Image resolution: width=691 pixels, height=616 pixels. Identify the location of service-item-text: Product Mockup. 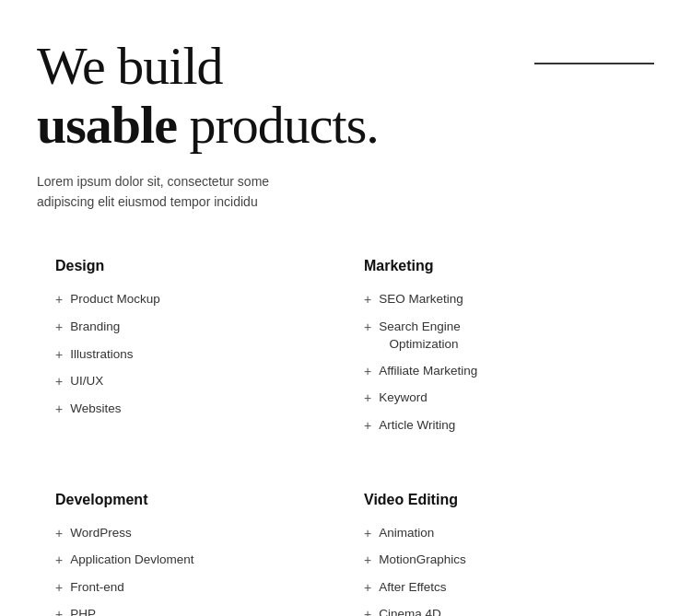
(115, 300).